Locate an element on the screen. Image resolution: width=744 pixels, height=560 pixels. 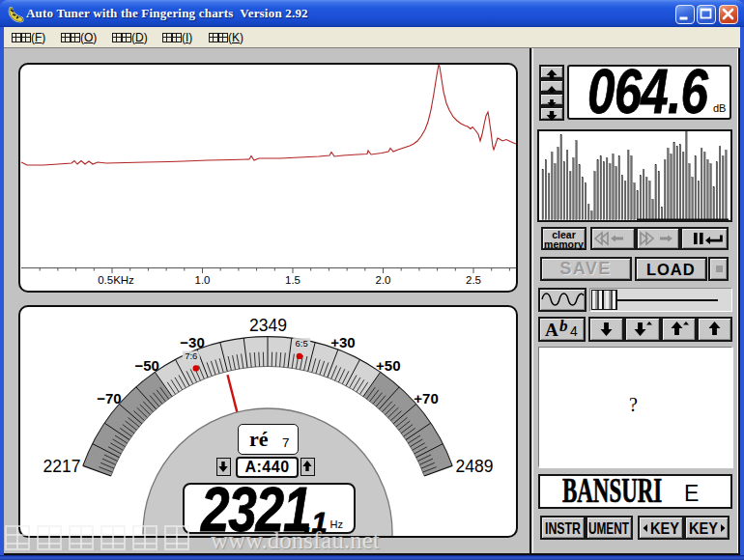
svg-text: 6:5 is located at coordinates (301, 344).